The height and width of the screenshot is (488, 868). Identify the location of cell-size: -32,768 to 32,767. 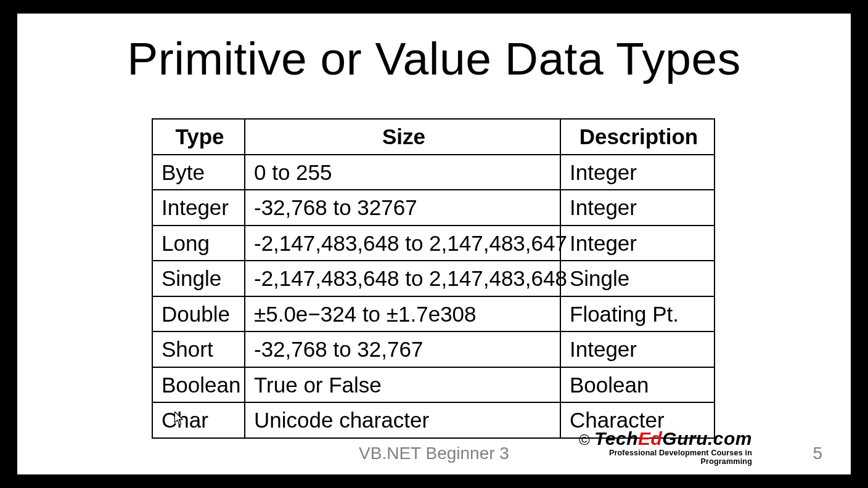
(403, 349).